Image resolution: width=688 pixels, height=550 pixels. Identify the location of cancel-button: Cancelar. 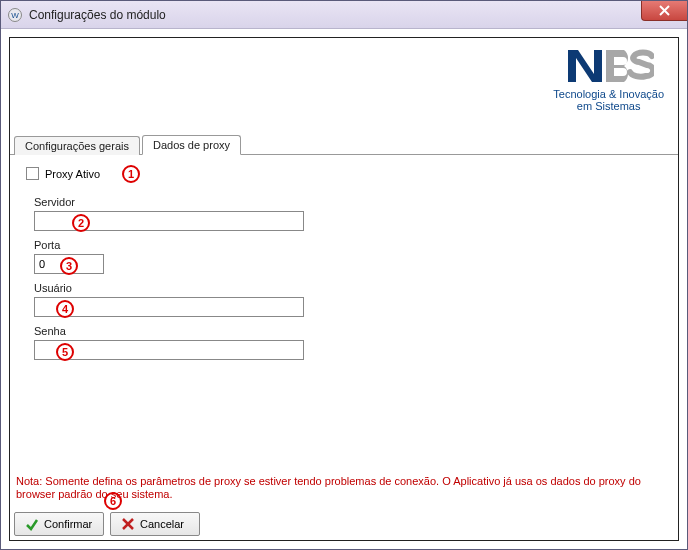
(155, 524).